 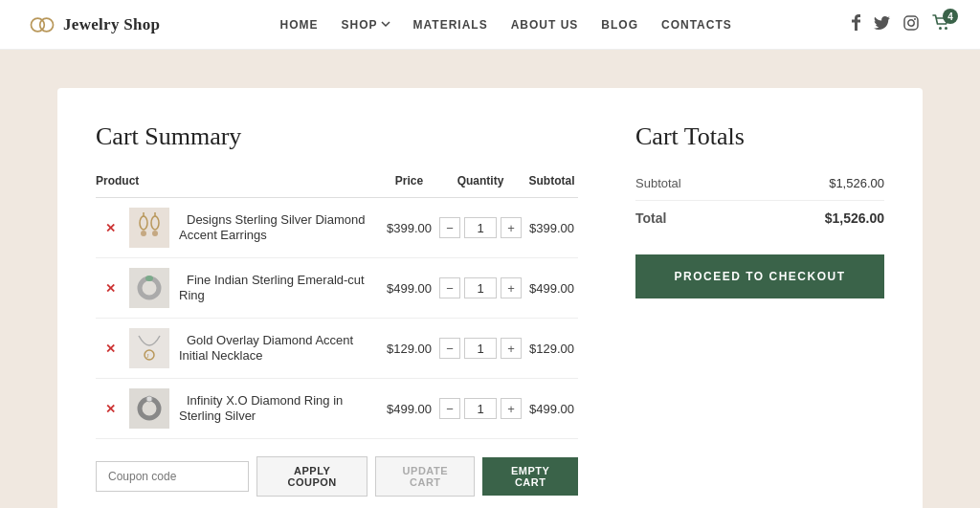 What do you see at coordinates (760, 276) in the screenshot?
I see `proceed-to-checkout-button: PROCEED TO CHECKOUT` at bounding box center [760, 276].